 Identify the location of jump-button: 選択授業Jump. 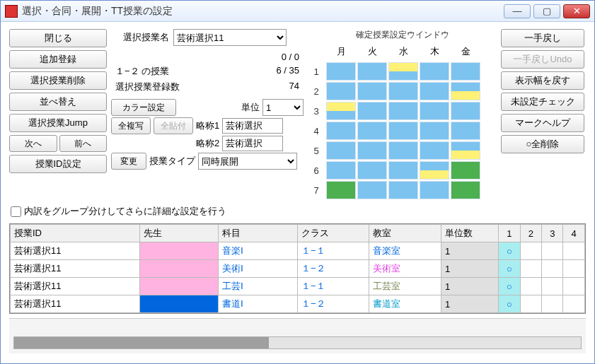
(58, 123).